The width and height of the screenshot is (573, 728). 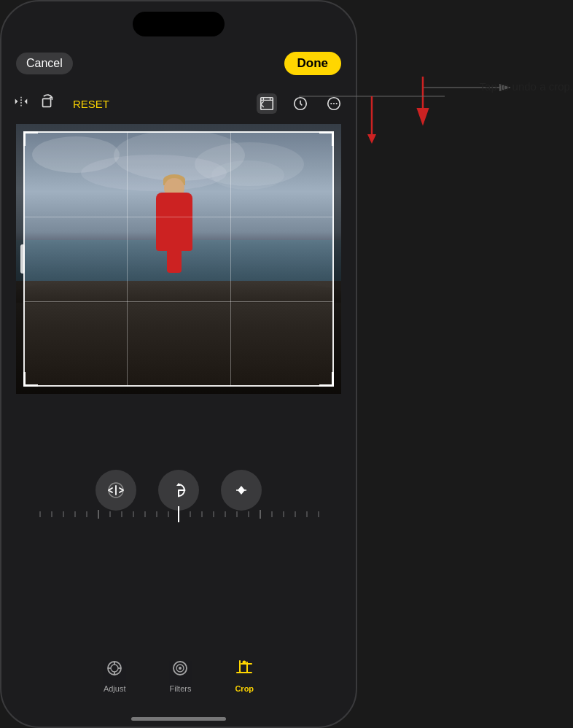 I want to click on more-svg, so click(x=334, y=104).